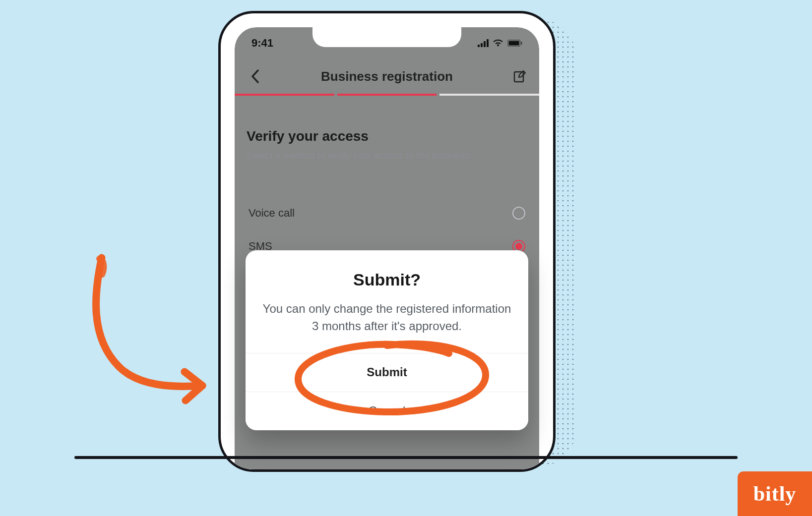 This screenshot has height=516, width=812. Describe the element at coordinates (387, 187) in the screenshot. I see `content-area: Verify your access Select a method to ve…` at that location.